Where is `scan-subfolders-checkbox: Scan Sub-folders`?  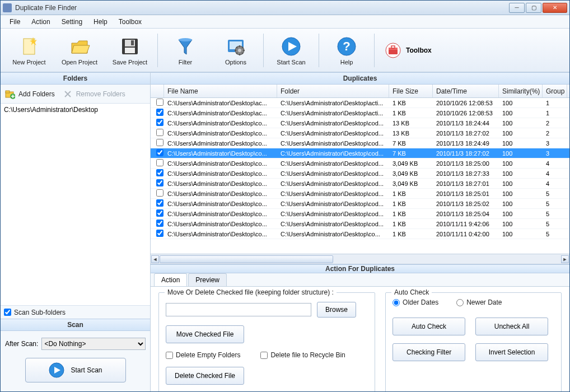
scan-subfolders-checkbox: Scan Sub-folders is located at coordinates (35, 312).